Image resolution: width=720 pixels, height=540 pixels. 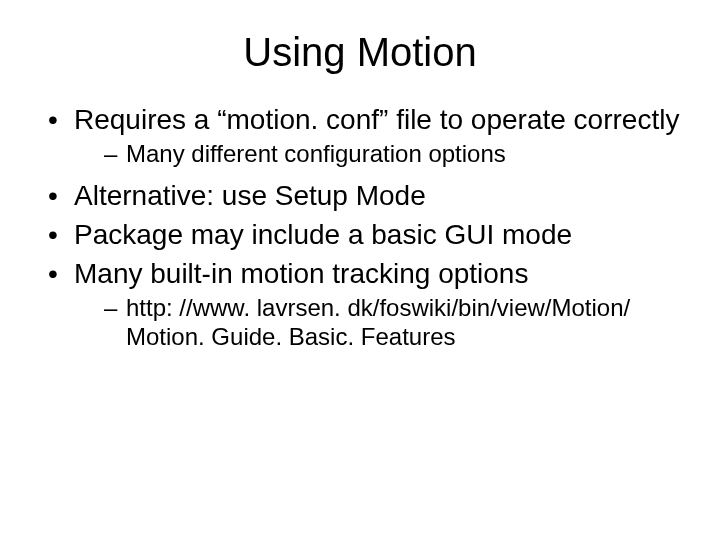 What do you see at coordinates (376, 120) in the screenshot?
I see `bullet-text: Requires a “motion. conf” file to operat…` at bounding box center [376, 120].